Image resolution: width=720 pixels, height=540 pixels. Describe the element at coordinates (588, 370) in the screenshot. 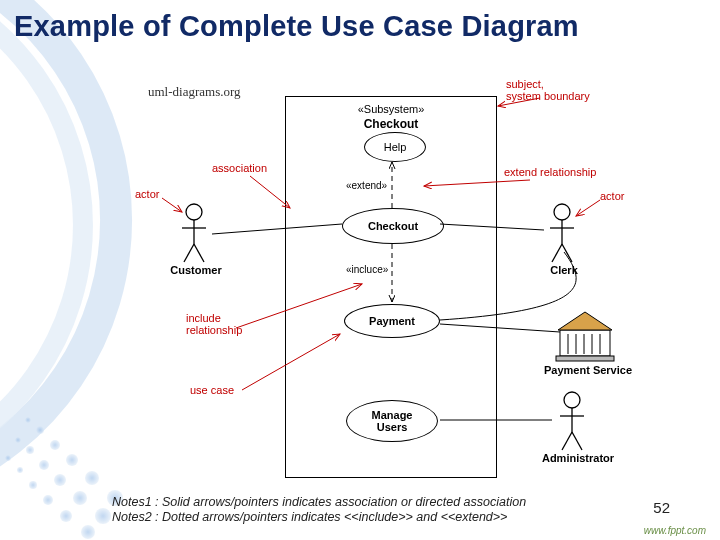

I see `actor-payment-service-label: Payment Service` at that location.